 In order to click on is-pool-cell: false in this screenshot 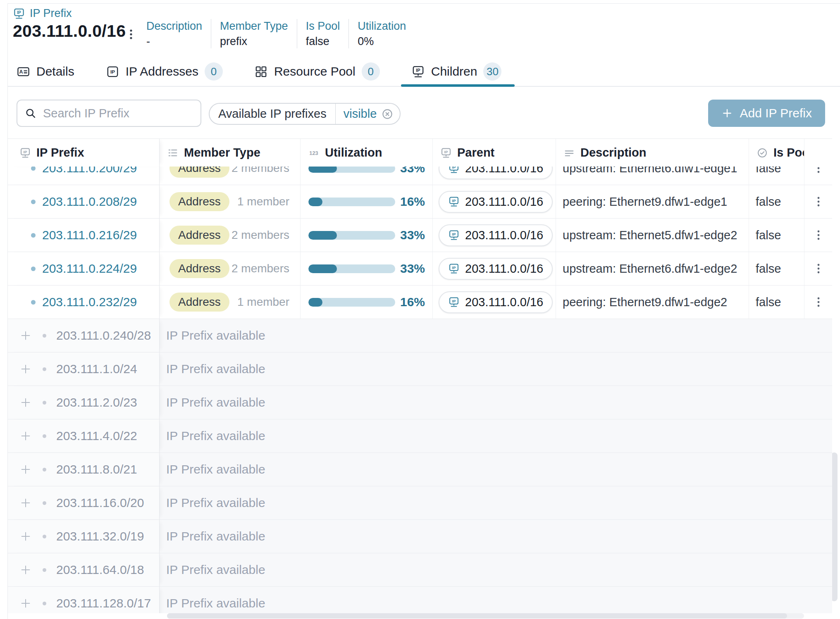, I will do `click(777, 302)`.